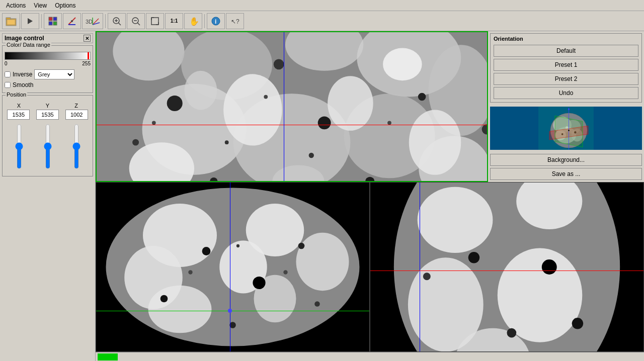 The width and height of the screenshot is (644, 361). Describe the element at coordinates (19, 146) in the screenshot. I see `x-slider-container` at that location.